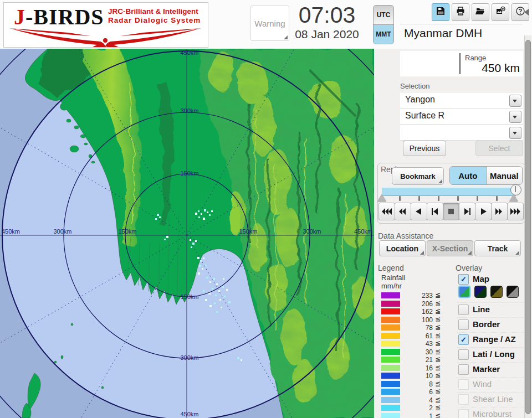  Describe the element at coordinates (467, 211) in the screenshot. I see `playback-step-forward-button` at that location.